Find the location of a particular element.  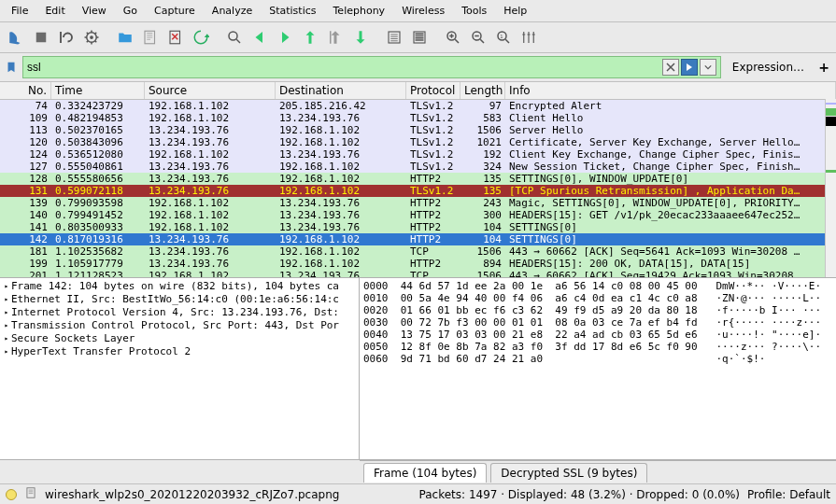

profile-label: Profile: Default is located at coordinates (788, 495).